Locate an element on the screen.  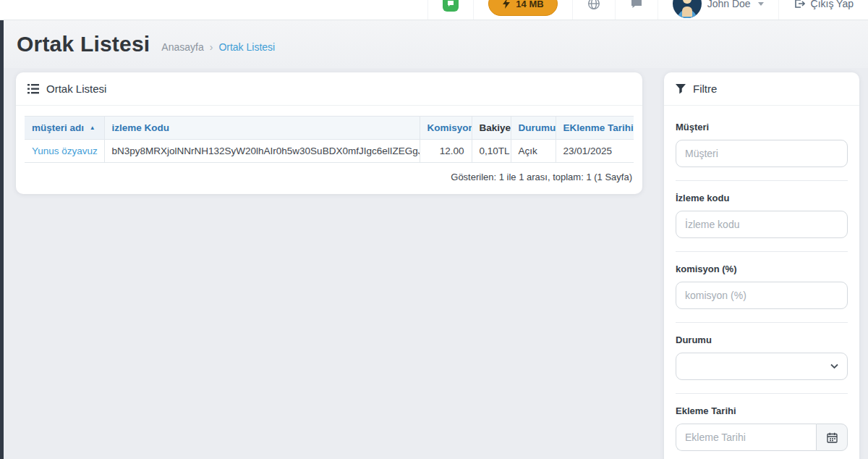
logout-label: Çıkış Yap is located at coordinates (832, 4).